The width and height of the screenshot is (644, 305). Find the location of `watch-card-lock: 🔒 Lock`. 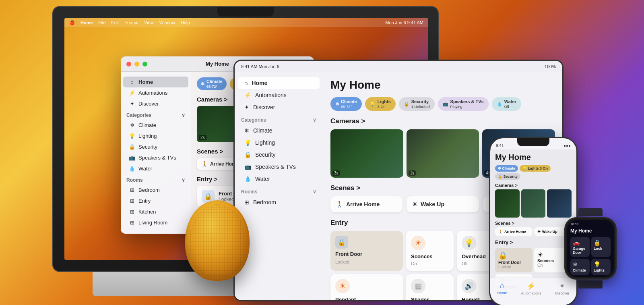

watch-card-lock: 🔒 Lock is located at coordinates (601, 247).